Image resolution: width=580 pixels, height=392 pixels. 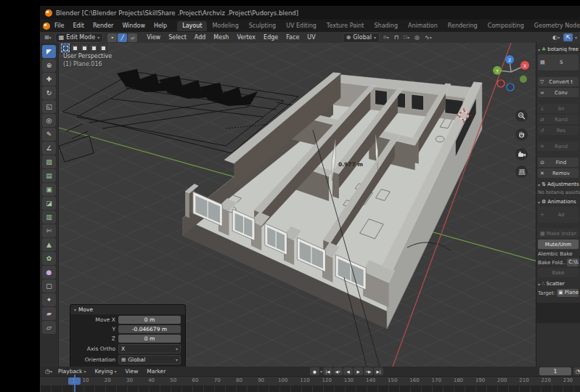 What do you see at coordinates (150, 338) in the screenshot?
I see `move-z-field: 0 m` at bounding box center [150, 338].